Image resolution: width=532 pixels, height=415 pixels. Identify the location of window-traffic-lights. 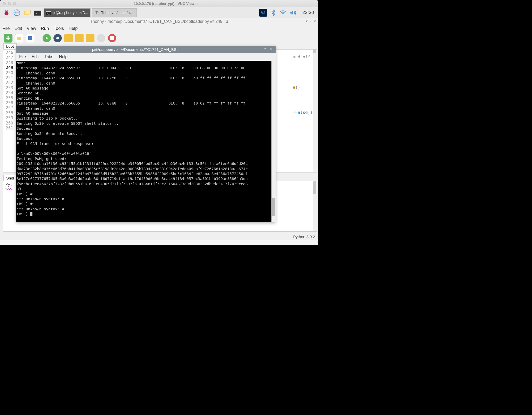
(9, 4).